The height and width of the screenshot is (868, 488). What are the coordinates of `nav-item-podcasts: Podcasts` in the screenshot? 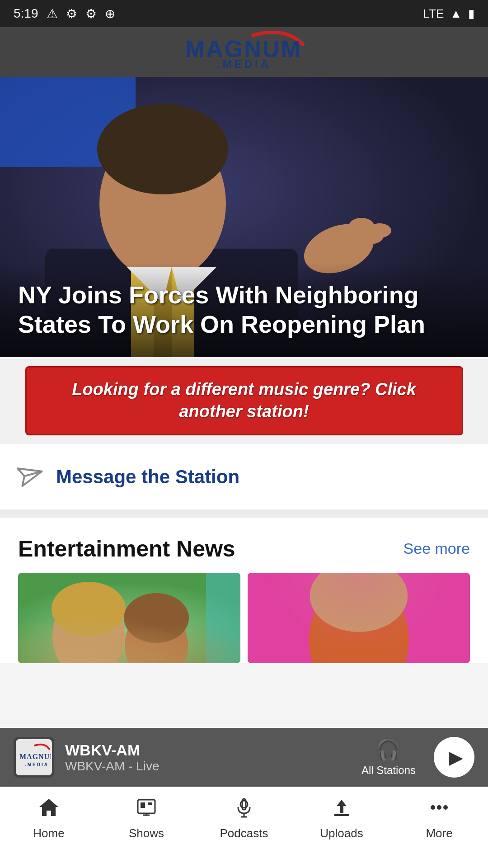 It's located at (244, 814).